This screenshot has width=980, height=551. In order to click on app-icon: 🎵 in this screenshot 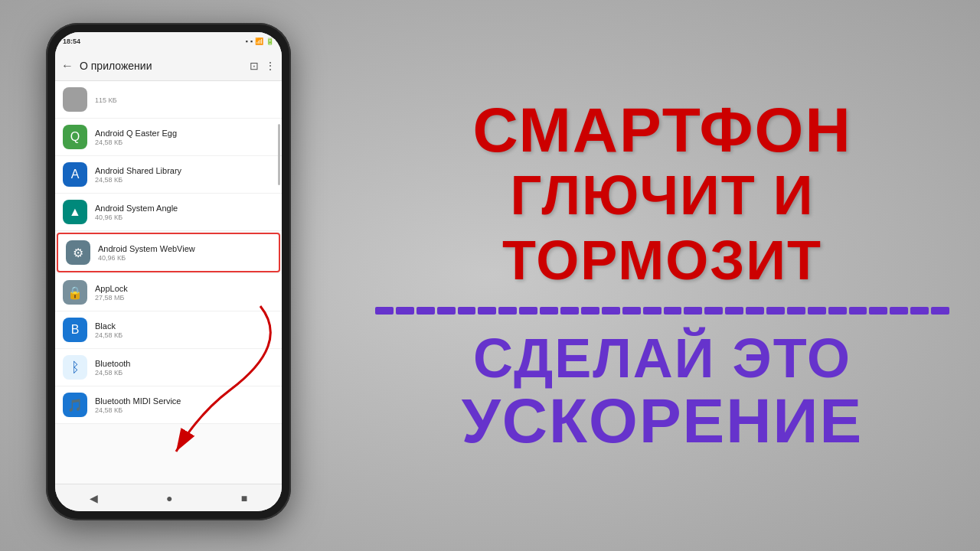, I will do `click(75, 405)`.